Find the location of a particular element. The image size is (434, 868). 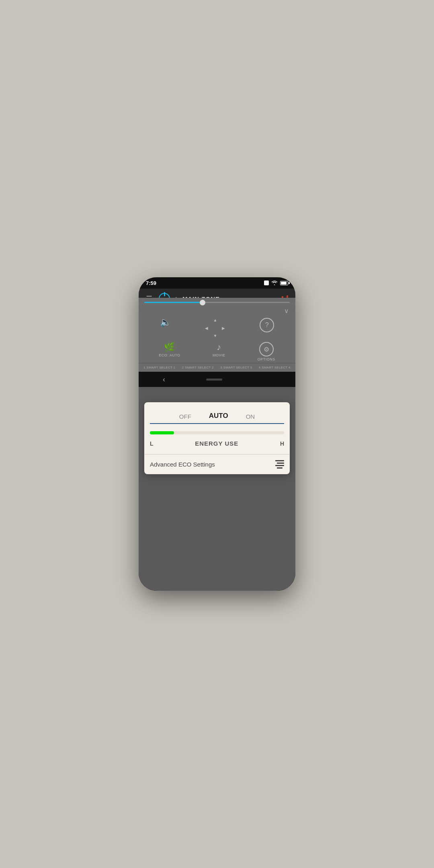

back-button: ‹ is located at coordinates (164, 379).